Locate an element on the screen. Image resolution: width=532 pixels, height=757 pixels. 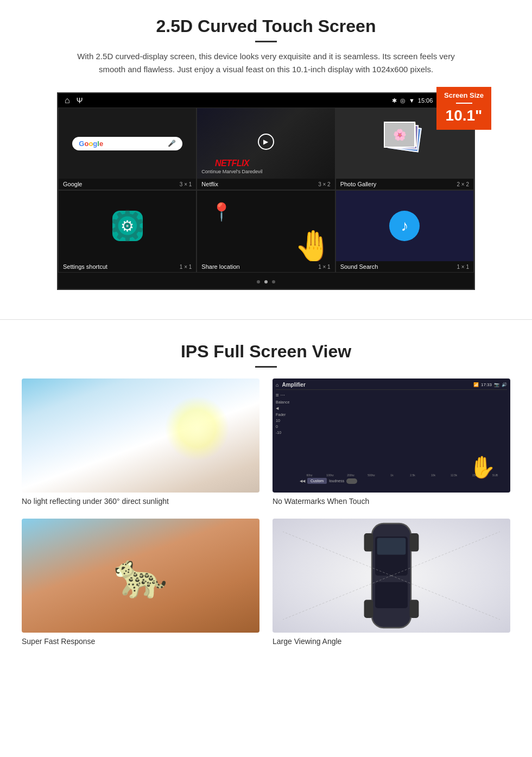
sun-glow is located at coordinates (197, 428).